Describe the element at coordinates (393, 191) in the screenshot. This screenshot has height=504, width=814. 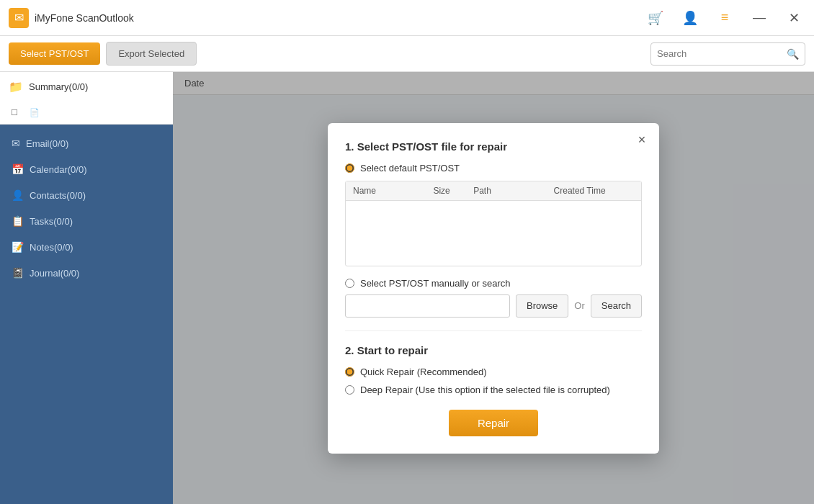
I see `col-name: Name` at that location.